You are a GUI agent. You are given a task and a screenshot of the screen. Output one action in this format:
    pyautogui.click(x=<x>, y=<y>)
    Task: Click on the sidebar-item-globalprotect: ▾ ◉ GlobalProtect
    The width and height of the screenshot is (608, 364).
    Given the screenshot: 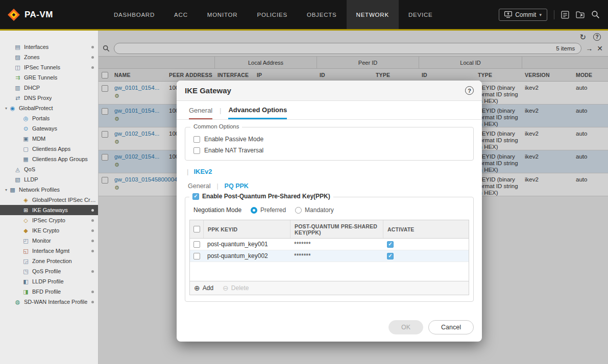 What is the action you would take?
    pyautogui.click(x=49, y=108)
    